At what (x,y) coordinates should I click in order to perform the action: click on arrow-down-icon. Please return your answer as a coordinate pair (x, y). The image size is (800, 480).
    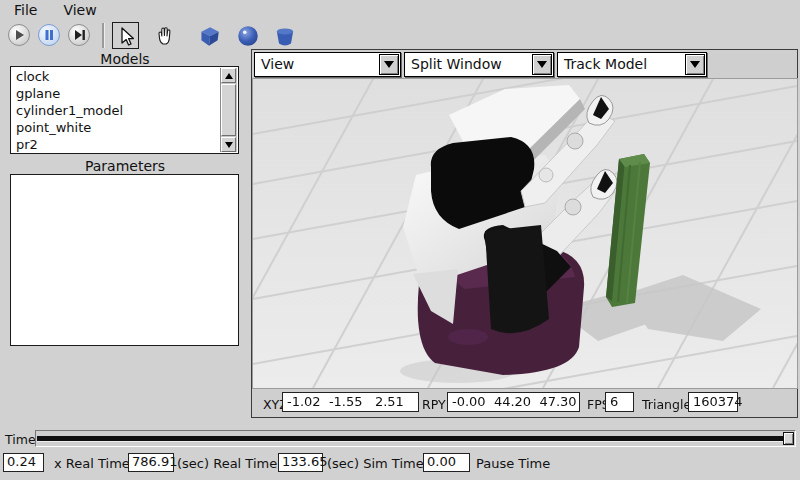
    Looking at the image, I should click on (229, 145).